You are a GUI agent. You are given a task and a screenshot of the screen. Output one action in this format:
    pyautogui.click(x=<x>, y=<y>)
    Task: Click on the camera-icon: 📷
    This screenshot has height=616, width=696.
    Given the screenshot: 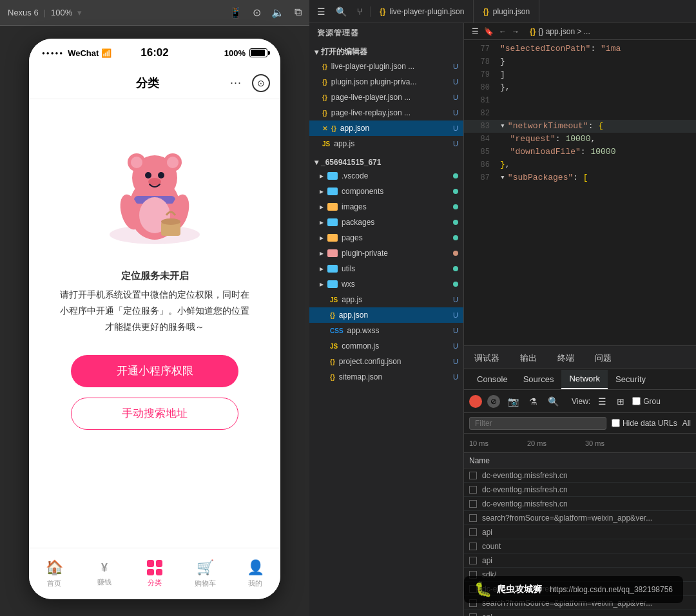 What is the action you would take?
    pyautogui.click(x=513, y=401)
    